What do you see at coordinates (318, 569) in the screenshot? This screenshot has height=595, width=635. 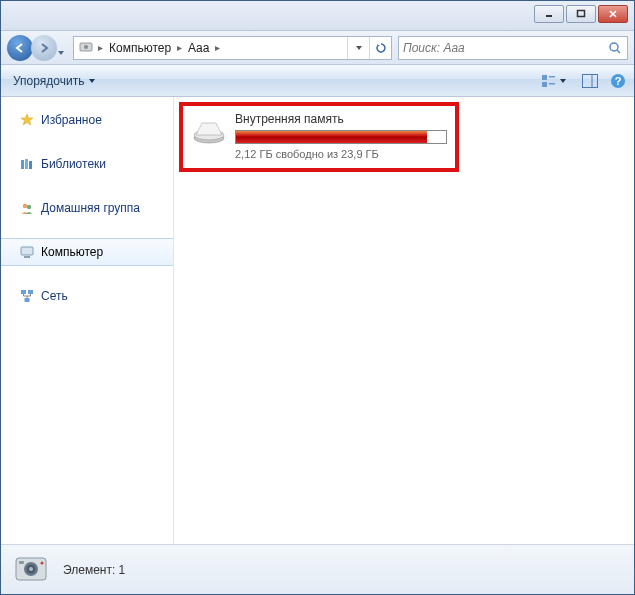 I see `status-bar: Элемент: 1` at bounding box center [318, 569].